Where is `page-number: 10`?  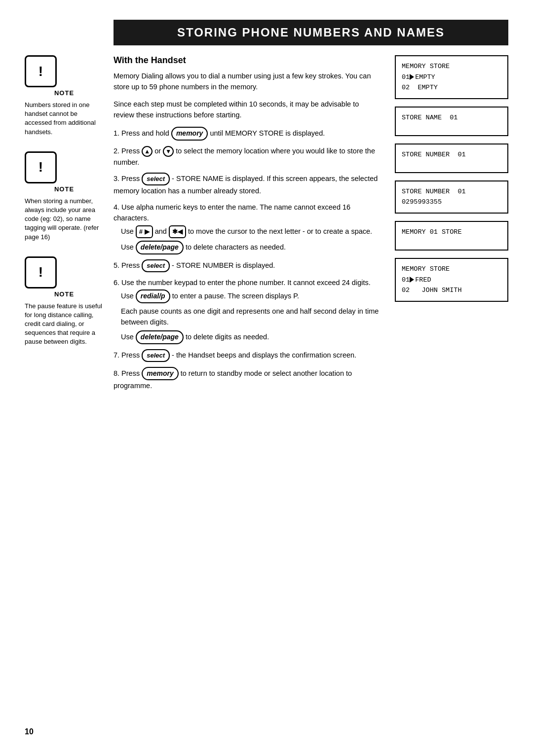 page-number: 10 is located at coordinates (29, 732).